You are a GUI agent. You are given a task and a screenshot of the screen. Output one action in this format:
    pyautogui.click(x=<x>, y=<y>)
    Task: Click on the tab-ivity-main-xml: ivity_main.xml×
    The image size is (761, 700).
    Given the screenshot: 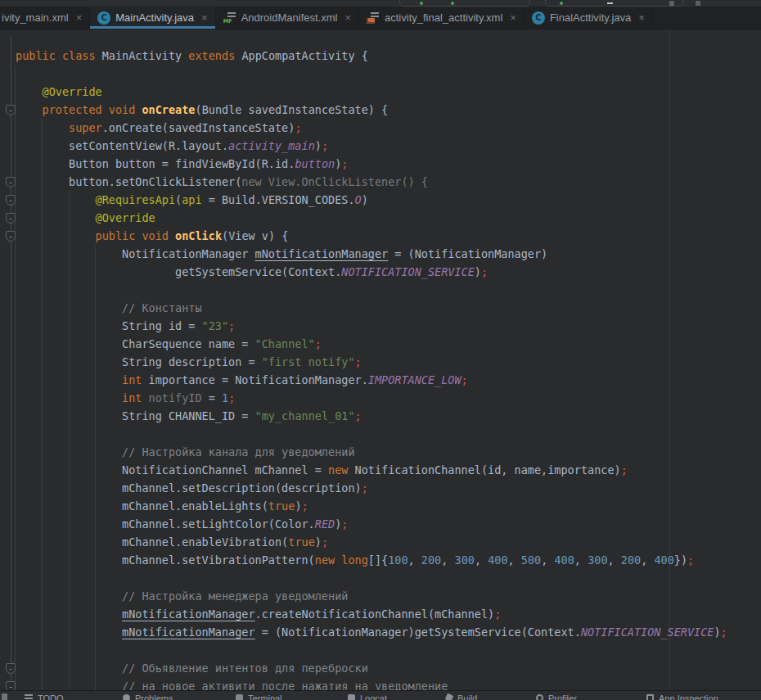 What is the action you would take?
    pyautogui.click(x=45, y=18)
    